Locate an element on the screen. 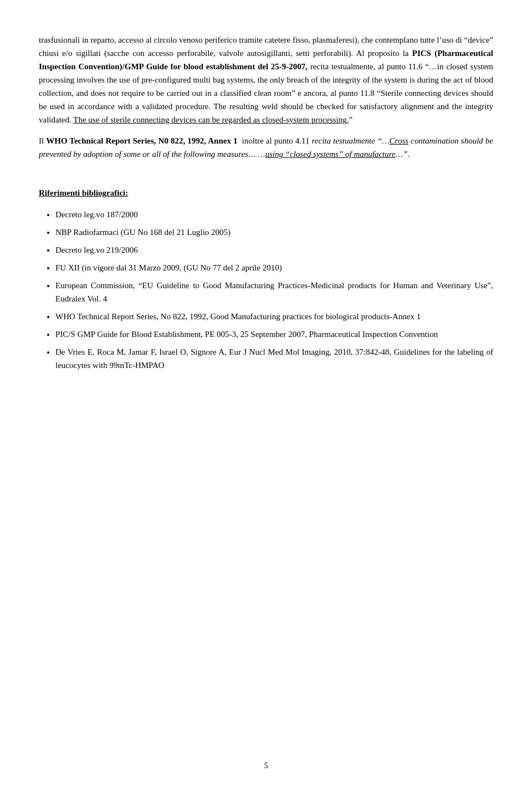 This screenshot has height=787, width=532. list-item: Decreto leg.vo 219/2006 is located at coordinates (274, 250).